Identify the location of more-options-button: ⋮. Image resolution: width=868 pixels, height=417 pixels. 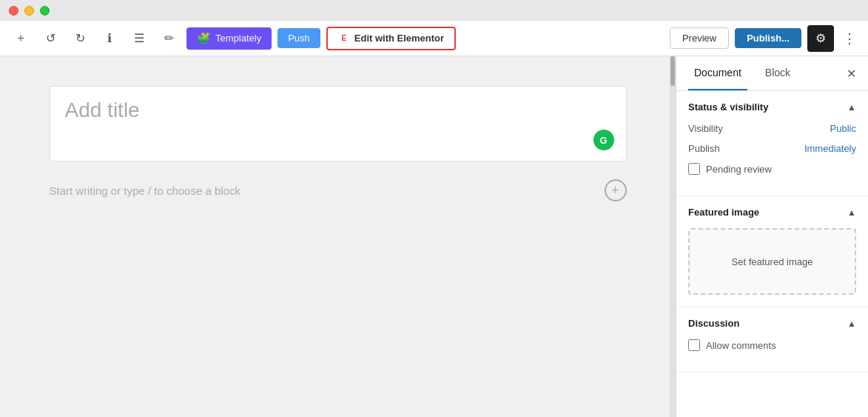
(850, 39).